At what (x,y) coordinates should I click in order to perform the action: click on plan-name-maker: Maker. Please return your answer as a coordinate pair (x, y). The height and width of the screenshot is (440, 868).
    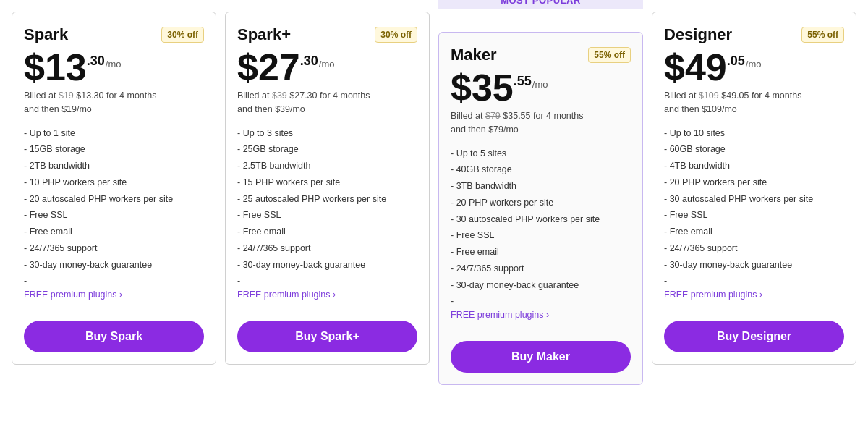
    Looking at the image, I should click on (474, 55).